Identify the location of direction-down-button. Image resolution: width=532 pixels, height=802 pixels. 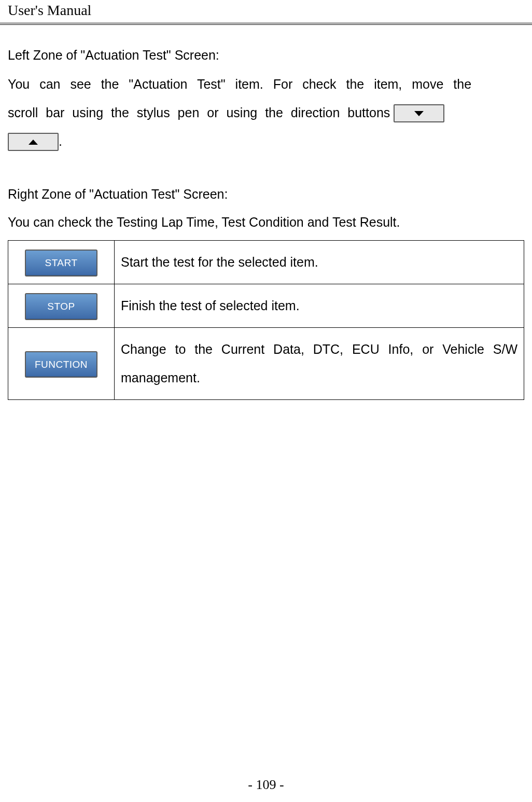
(419, 113).